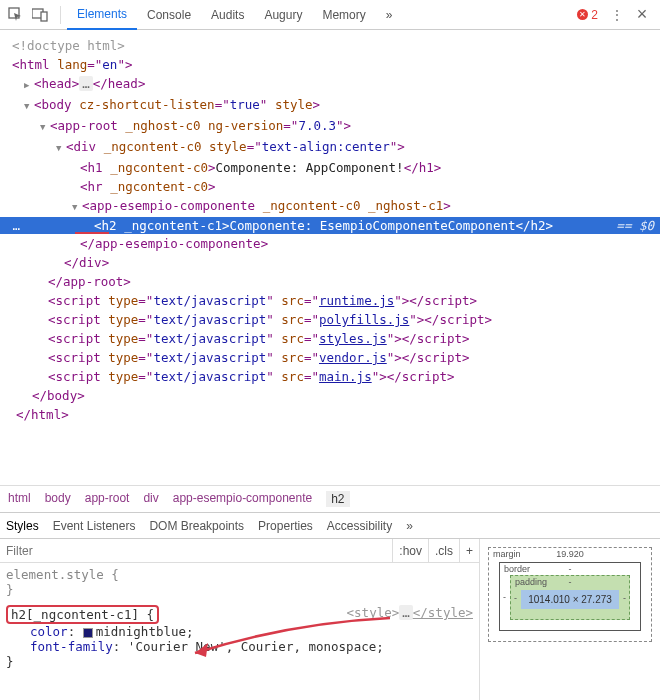 The height and width of the screenshot is (700, 660). I want to click on dom-node-html: <html lang="en">, so click(330, 64).